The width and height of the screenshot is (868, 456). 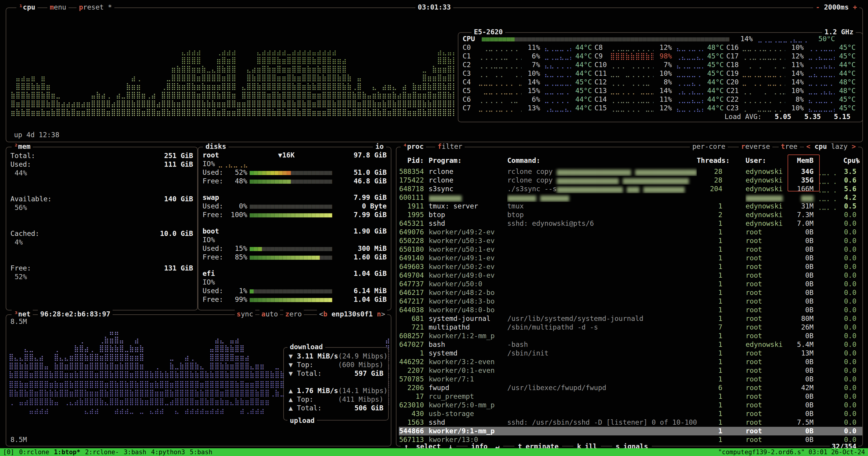 I want to click on process-row: 588354 rclone rclone copy ▆▆▆▆▆▆▆▆▆▆▆▆▆▆…, so click(x=631, y=172).